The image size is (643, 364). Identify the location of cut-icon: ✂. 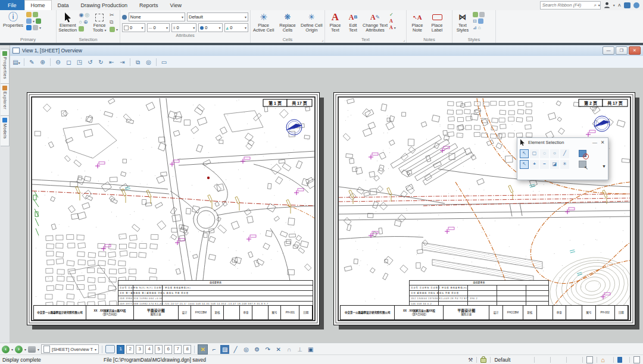
(112, 15).